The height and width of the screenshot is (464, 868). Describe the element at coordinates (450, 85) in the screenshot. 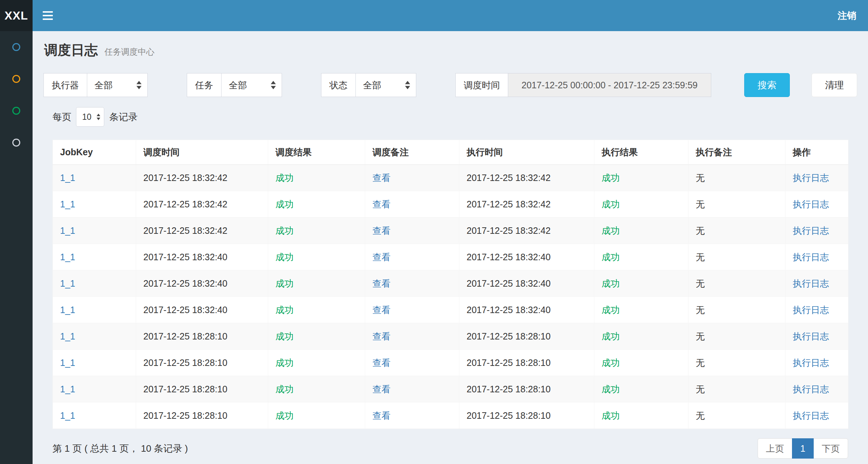

I see `filter-bar: 执行器 全部 任务 全部 状态` at that location.